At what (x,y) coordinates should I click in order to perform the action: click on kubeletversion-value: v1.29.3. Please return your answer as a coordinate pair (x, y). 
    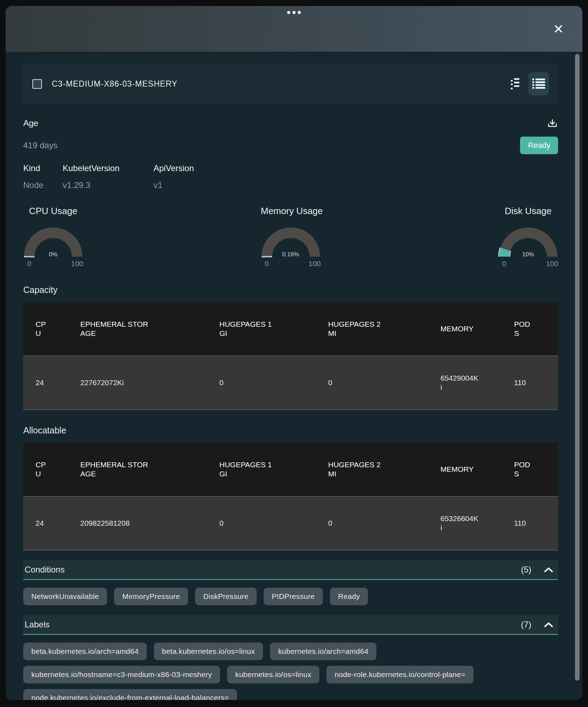
    Looking at the image, I should click on (108, 185).